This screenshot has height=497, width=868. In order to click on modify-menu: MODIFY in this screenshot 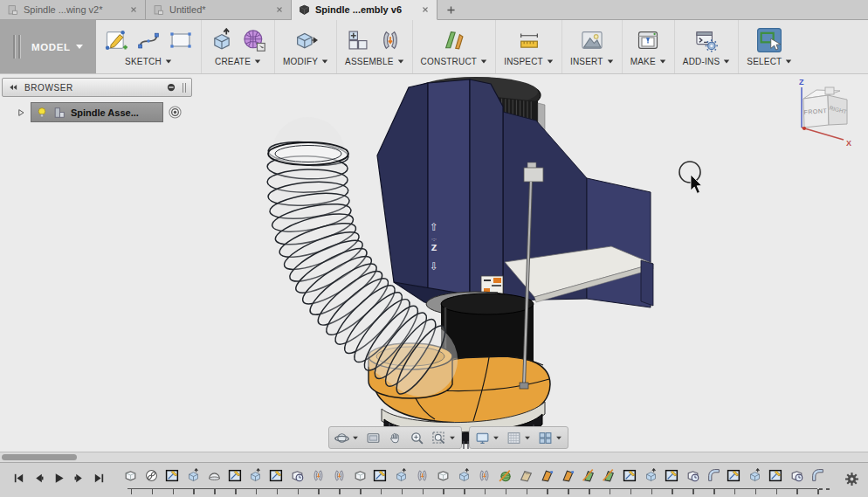, I will do `click(306, 61)`.